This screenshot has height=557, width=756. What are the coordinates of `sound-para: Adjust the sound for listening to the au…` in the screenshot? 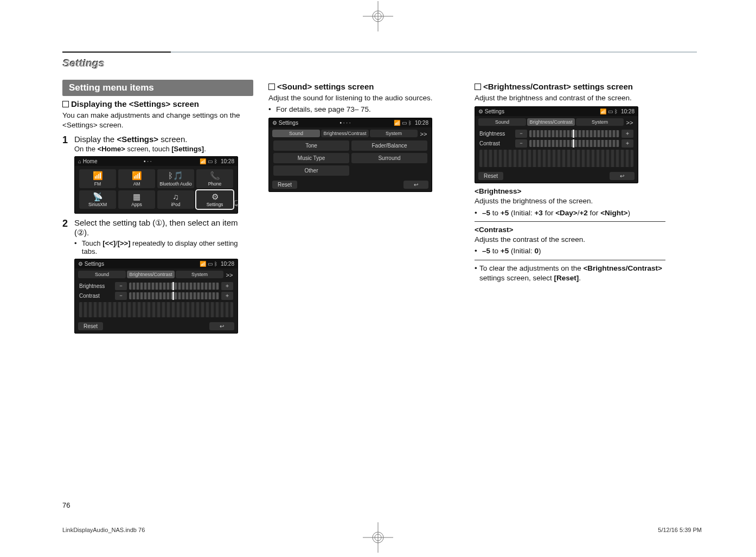 It's located at (364, 98).